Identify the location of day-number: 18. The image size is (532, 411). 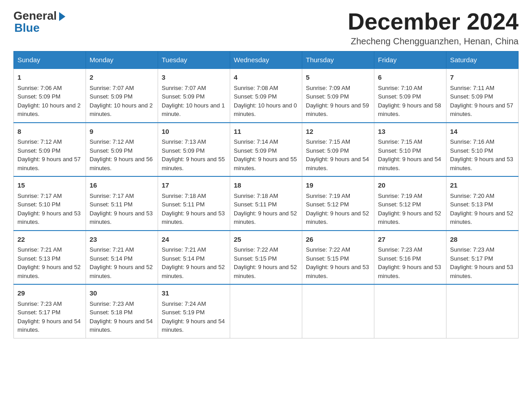
(266, 185).